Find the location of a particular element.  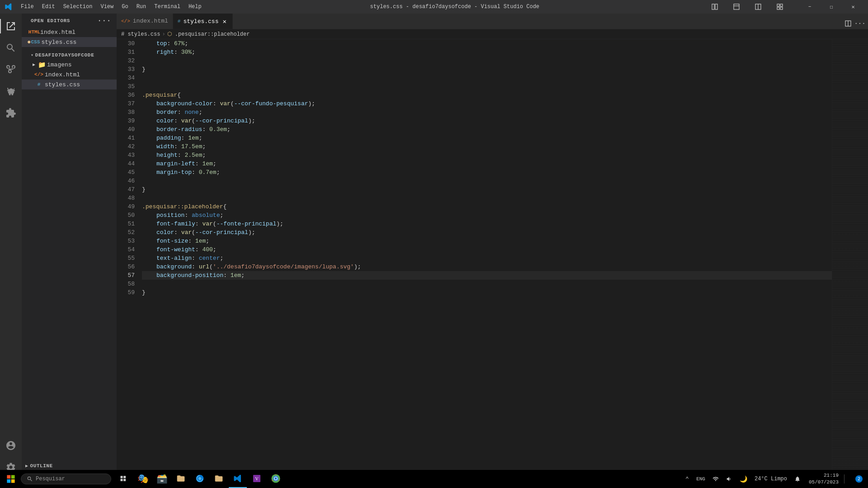

activity-run-debug is located at coordinates (11, 91).